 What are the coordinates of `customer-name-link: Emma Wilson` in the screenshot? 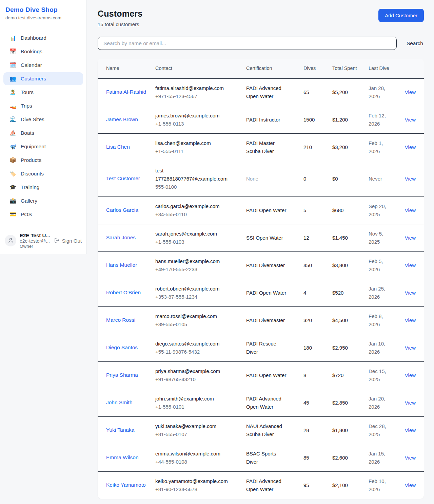 It's located at (122, 458).